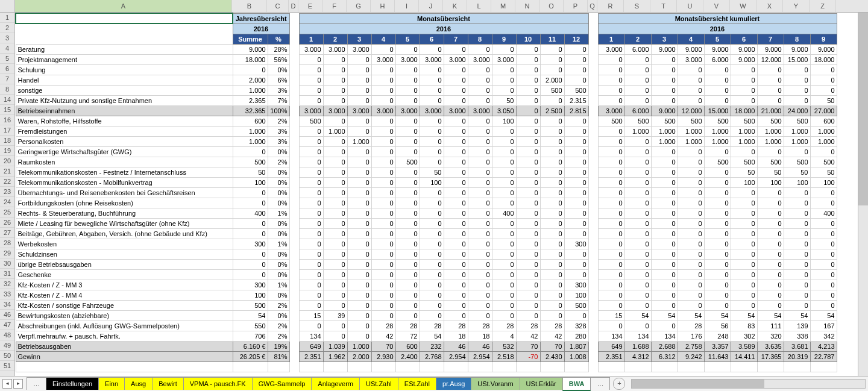 This screenshot has height=391, width=868. I want to click on col-header-R: R, so click(611, 6).